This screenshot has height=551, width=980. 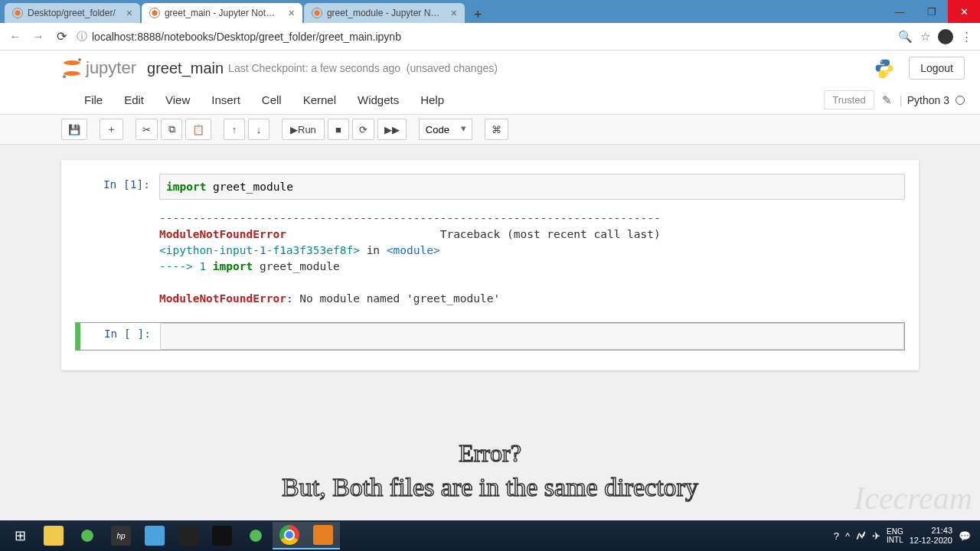 I want to click on cut-button: ✂, so click(x=147, y=129).